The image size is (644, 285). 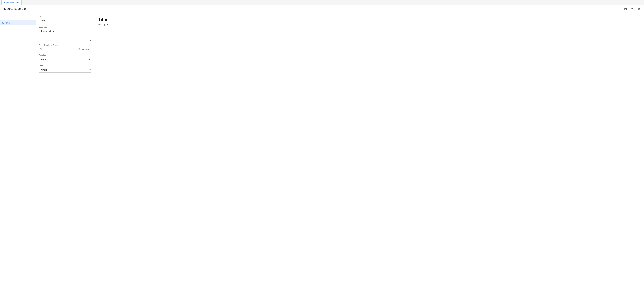 What do you see at coordinates (15, 9) in the screenshot?
I see `page-title: Report Assembler` at bounding box center [15, 9].